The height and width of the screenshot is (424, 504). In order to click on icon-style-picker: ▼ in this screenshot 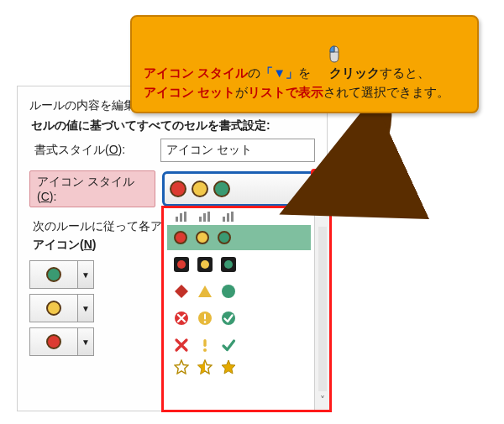, I will do `click(239, 189)`.